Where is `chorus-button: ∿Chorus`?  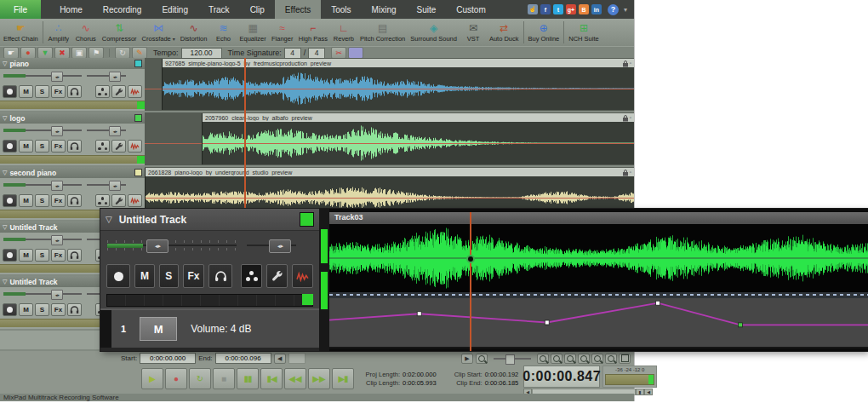 chorus-button: ∿Chorus is located at coordinates (86, 32).